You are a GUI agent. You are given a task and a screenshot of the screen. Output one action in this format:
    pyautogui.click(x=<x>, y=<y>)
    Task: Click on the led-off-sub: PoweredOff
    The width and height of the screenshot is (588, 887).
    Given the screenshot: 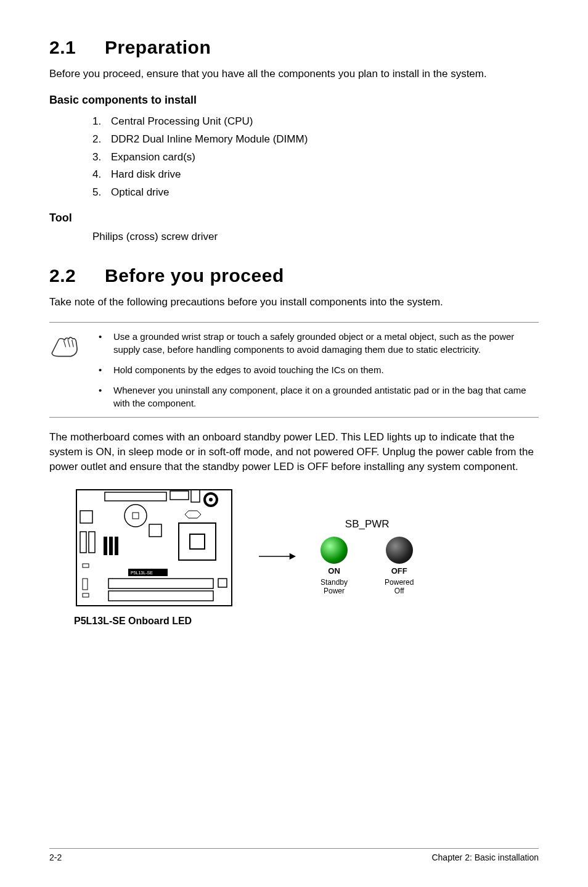 What is the action you would take?
    pyautogui.click(x=399, y=587)
    